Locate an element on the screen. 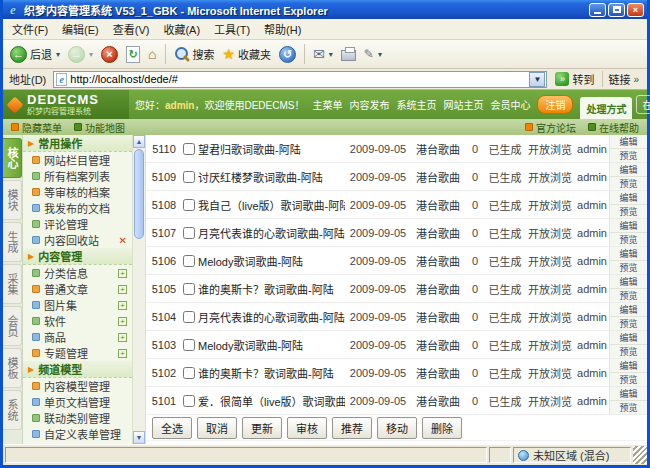 The height and width of the screenshot is (468, 650). sidebar-item-classified-info: 分类信息+ is located at coordinates (78, 273).